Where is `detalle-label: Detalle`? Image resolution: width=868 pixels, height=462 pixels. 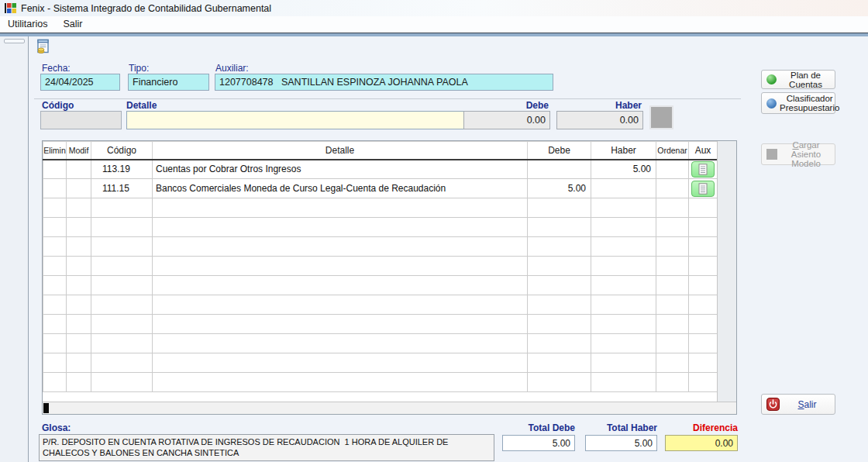 detalle-label: Detalle is located at coordinates (141, 105).